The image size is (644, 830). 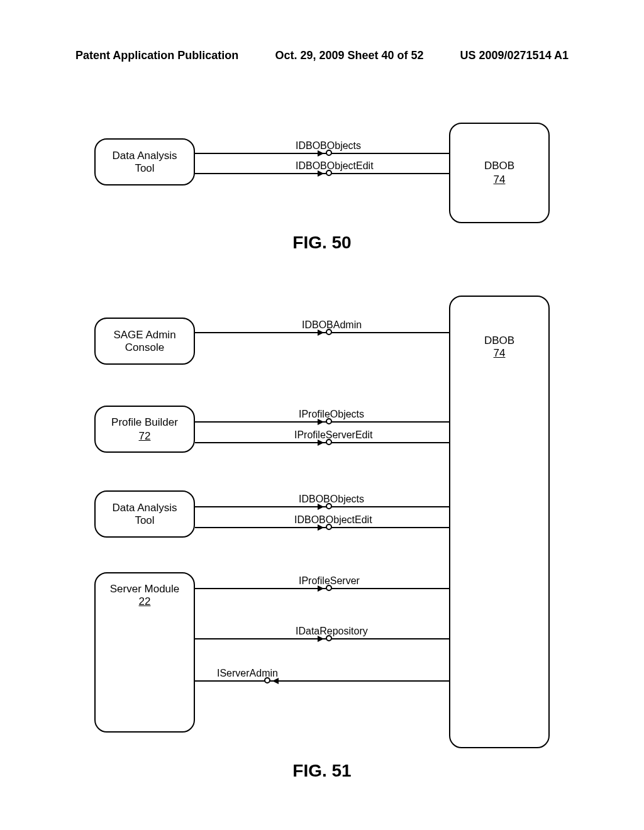 What do you see at coordinates (157, 55) in the screenshot?
I see `header-left: Patent Application Publication` at bounding box center [157, 55].